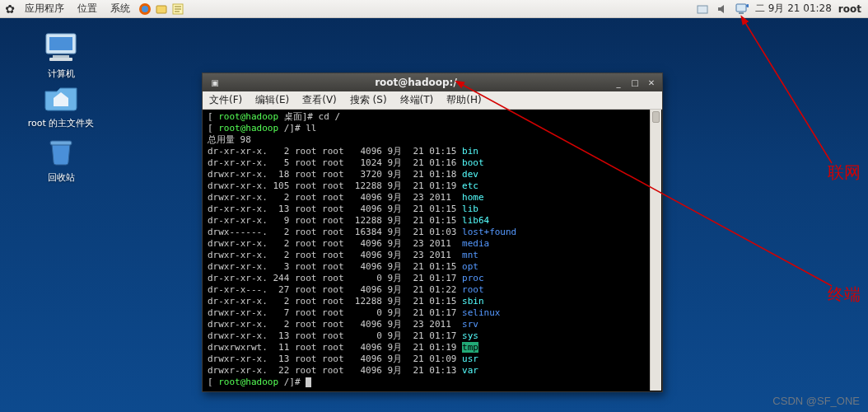 This screenshot has width=868, height=412. Describe the element at coordinates (369, 101) in the screenshot. I see `term-menu-search: 搜索 (S)` at that location.